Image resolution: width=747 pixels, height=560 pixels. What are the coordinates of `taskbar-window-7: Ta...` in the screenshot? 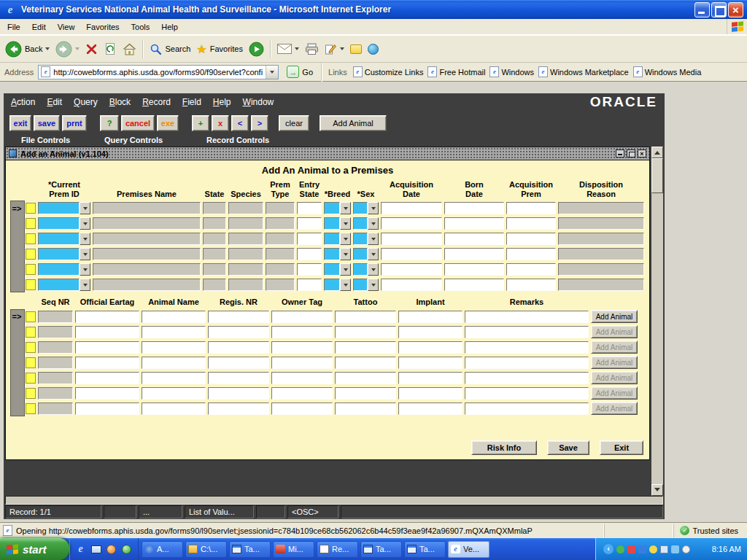 It's located at (425, 550).